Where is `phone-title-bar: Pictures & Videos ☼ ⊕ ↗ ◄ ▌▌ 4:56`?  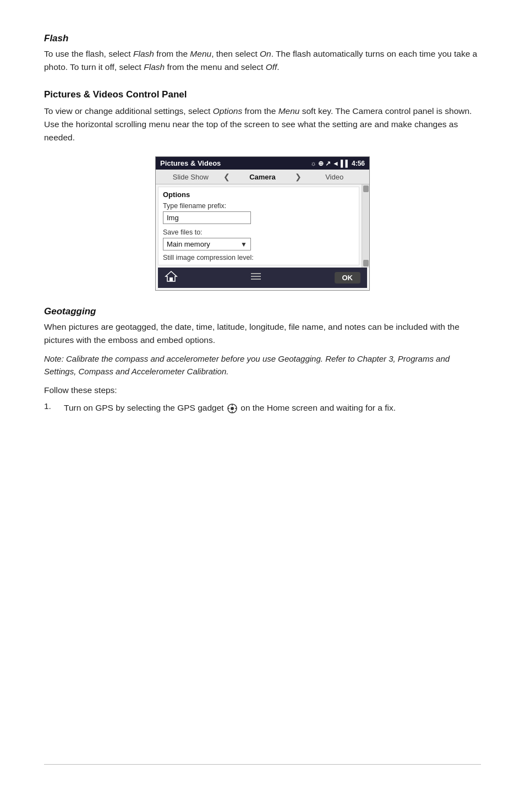 phone-title-bar: Pictures & Videos ☼ ⊕ ↗ ◄ ▌▌ 4:56 is located at coordinates (262, 163).